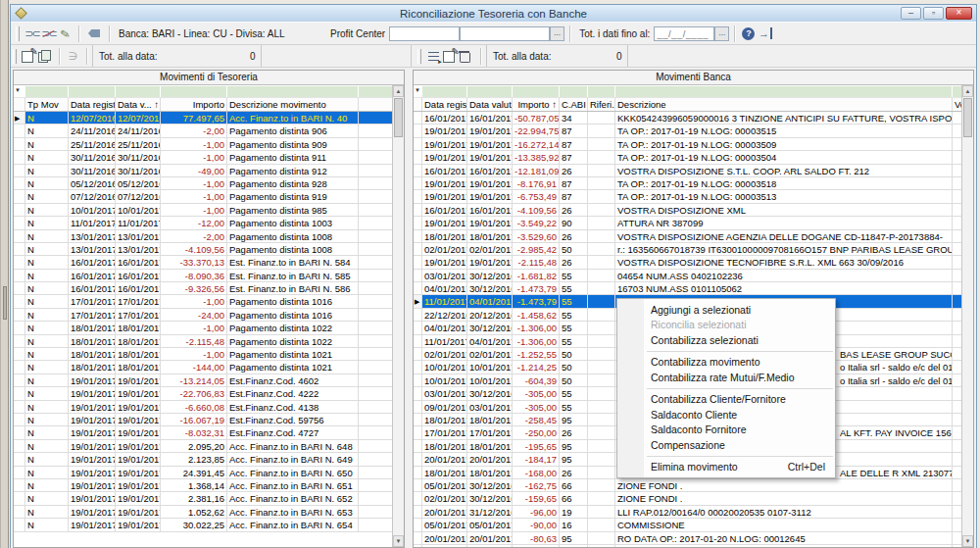 This screenshot has height=548, width=980. Describe the element at coordinates (203, 316) in the screenshot. I see `treasury-table-row: N 17/01/2017 17/01/2017 -24,00 Pagamento…` at that location.